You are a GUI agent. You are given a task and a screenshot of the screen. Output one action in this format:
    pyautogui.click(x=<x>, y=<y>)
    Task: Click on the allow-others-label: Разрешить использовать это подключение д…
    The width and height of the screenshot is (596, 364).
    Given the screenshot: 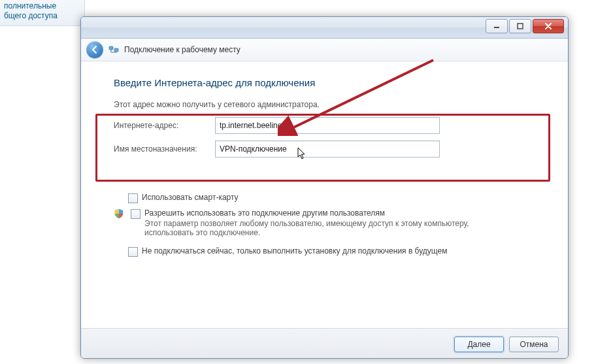 What is the action you would take?
    pyautogui.click(x=314, y=213)
    